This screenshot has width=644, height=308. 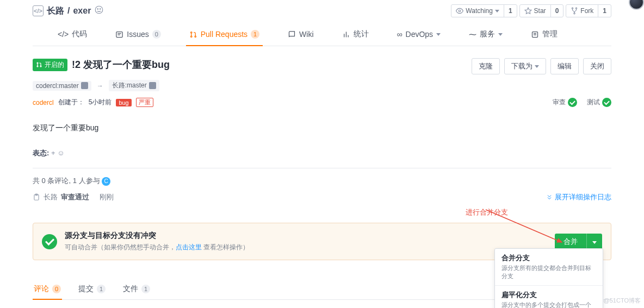 I want to click on target-branch: 长路:master, so click(x=134, y=86).